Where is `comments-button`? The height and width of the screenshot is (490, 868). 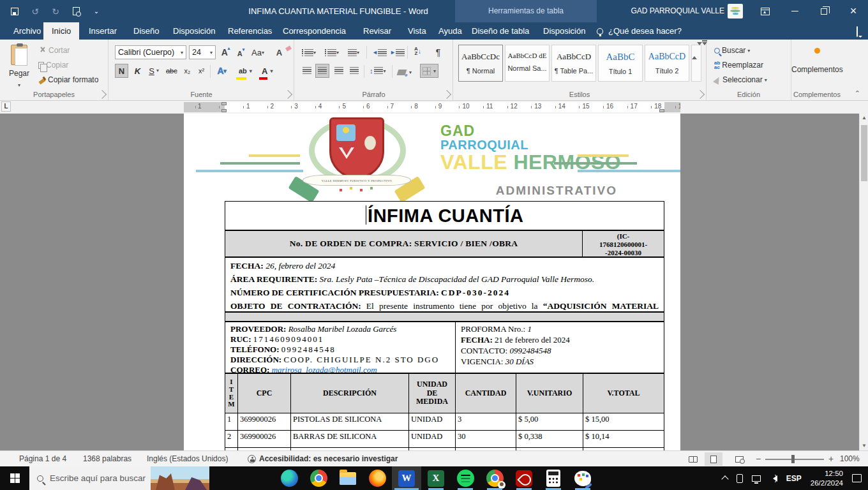 comments-button is located at coordinates (857, 32).